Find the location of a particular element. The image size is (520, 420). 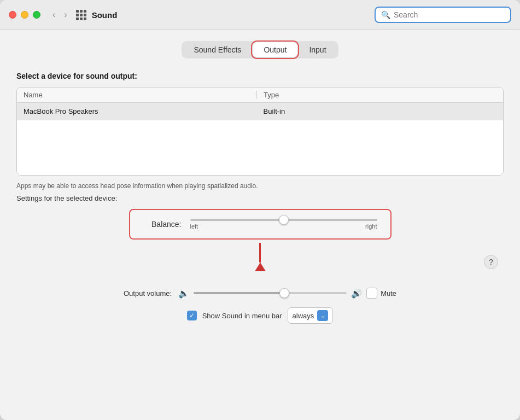

minimize-button is located at coordinates (25, 15).